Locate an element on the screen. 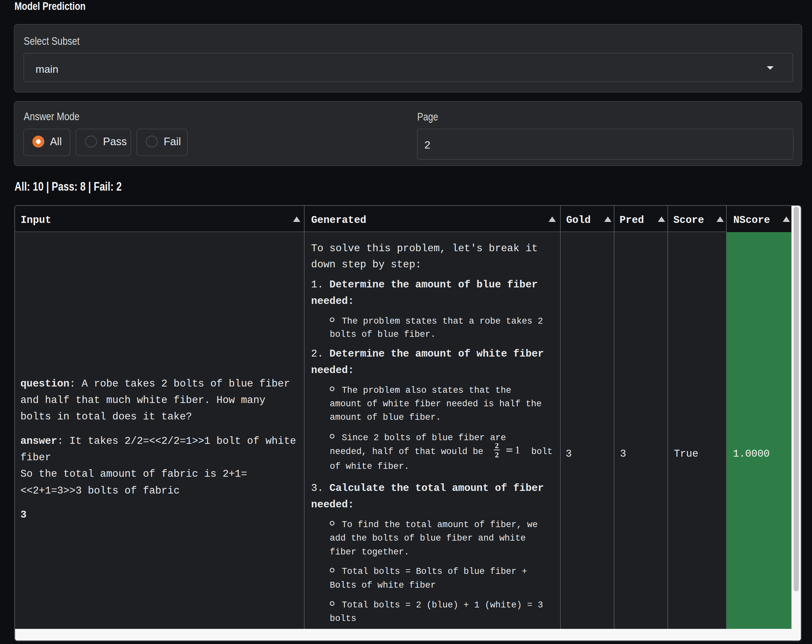 Image resolution: width=812 pixels, height=644 pixels. svg-text: Gold is located at coordinates (578, 220).